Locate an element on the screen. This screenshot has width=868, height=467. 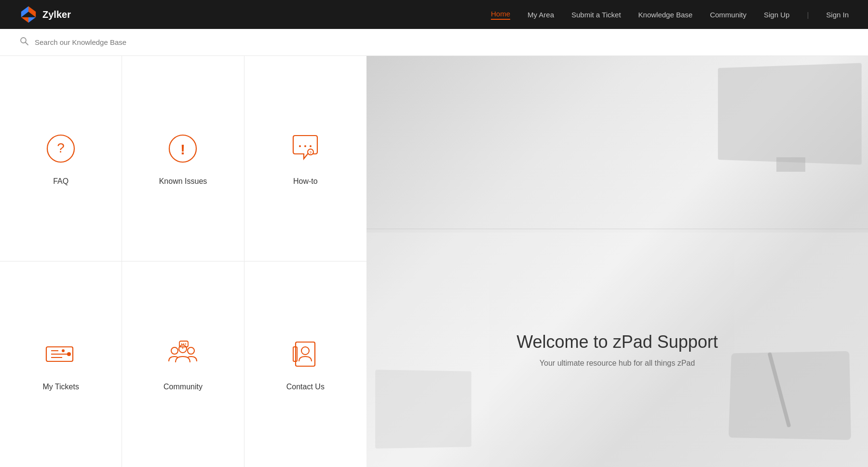
contact-us-cell: Contact Us is located at coordinates (306, 364).